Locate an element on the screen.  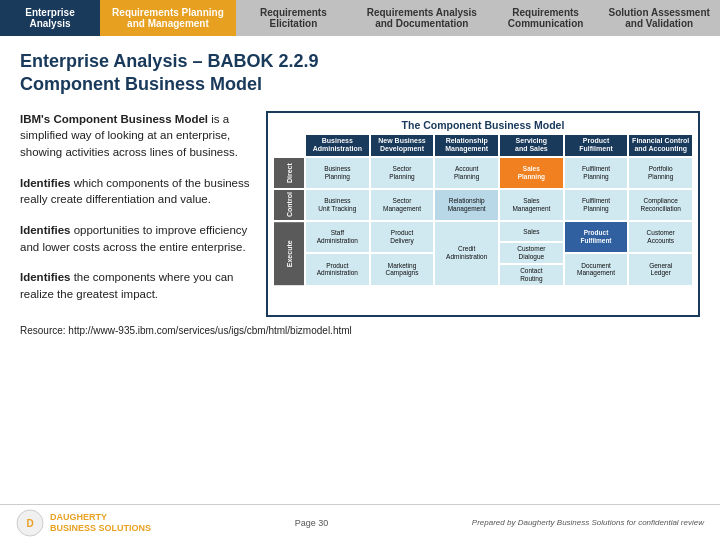
cbm-cell-c3: SalesManagement is located at coordinates (532, 205).